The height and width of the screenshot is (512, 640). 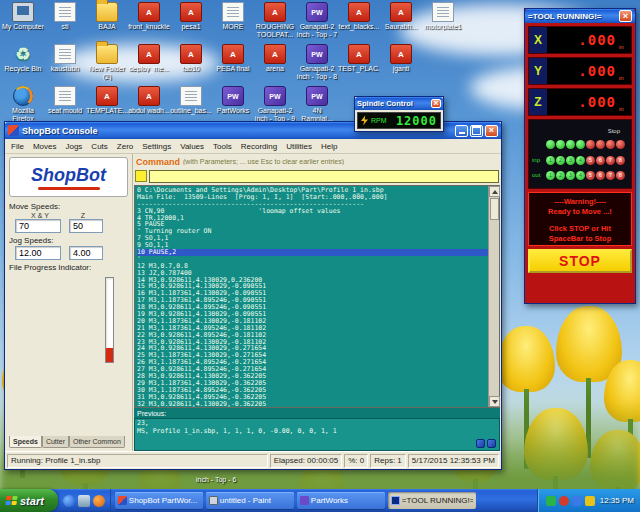 What do you see at coordinates (23, 62) in the screenshot?
I see `desktop-icon: ♻Recycle Bin` at bounding box center [23, 62].